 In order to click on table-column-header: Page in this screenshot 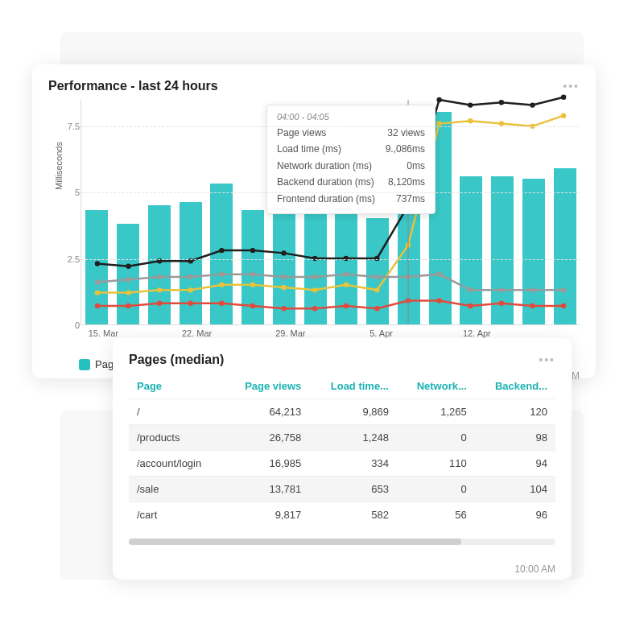, I will do `click(176, 386)`.